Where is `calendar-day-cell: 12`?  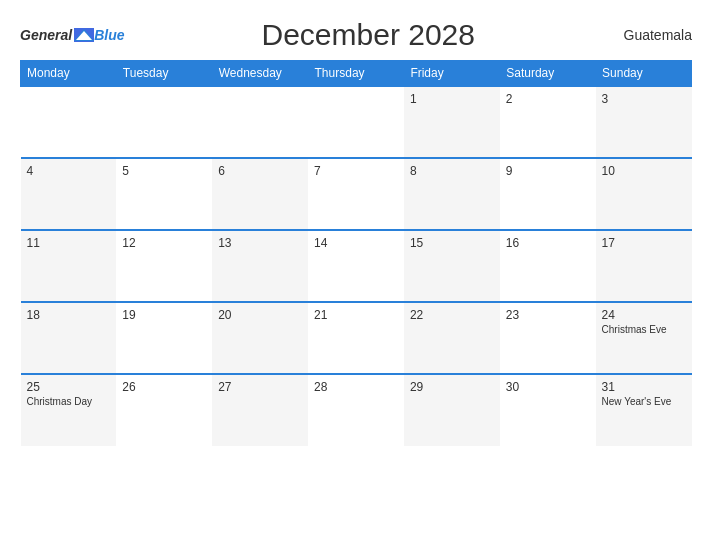 calendar-day-cell: 12 is located at coordinates (164, 266).